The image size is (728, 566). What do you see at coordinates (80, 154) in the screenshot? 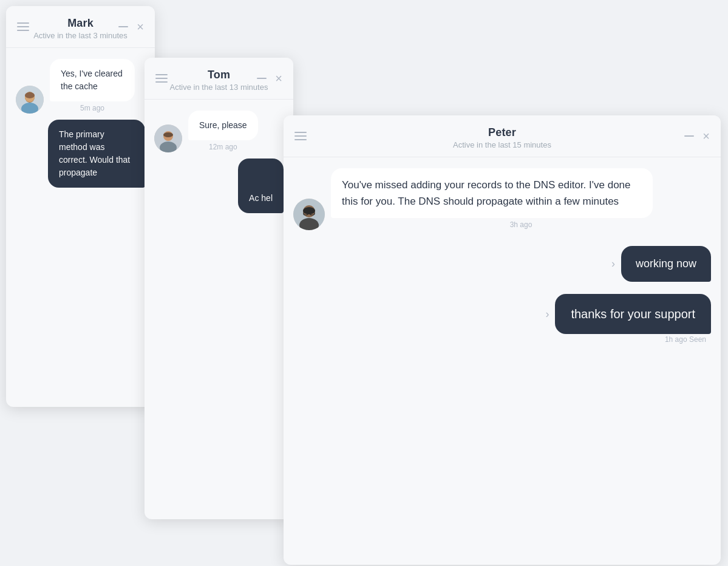
I see `message-row-outgoing-mark: The primary method was correct. Would th…` at bounding box center [80, 154].